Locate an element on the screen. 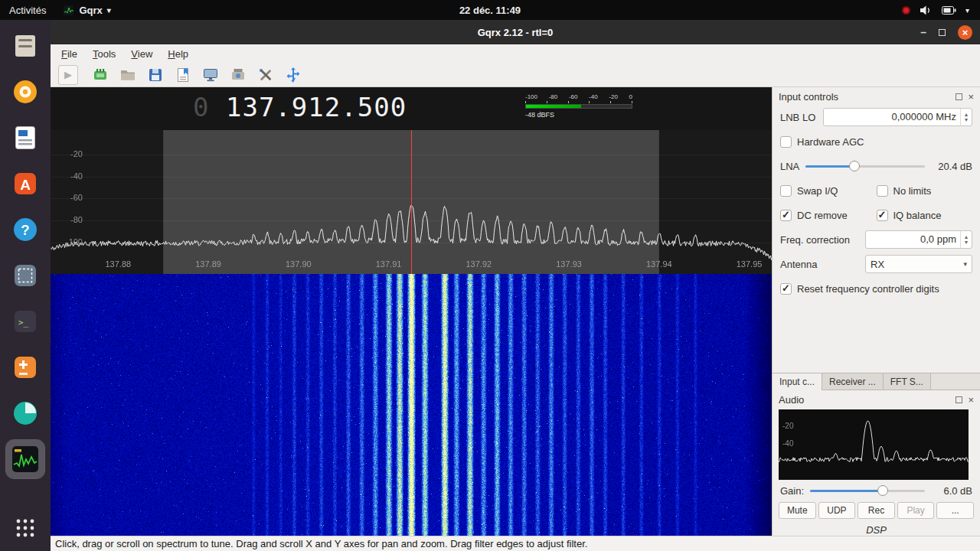 The image size is (980, 551). writer-icon is located at coordinates (25, 138).